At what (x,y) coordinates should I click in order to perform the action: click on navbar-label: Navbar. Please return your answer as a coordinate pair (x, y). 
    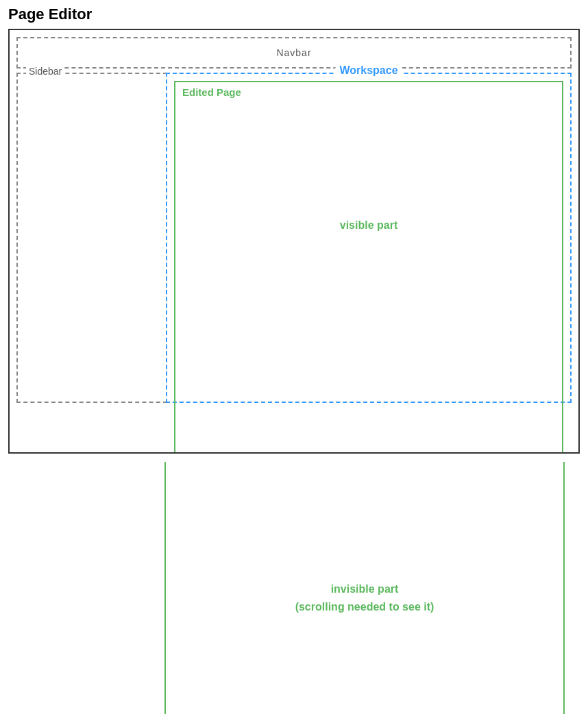
    Looking at the image, I should click on (293, 53).